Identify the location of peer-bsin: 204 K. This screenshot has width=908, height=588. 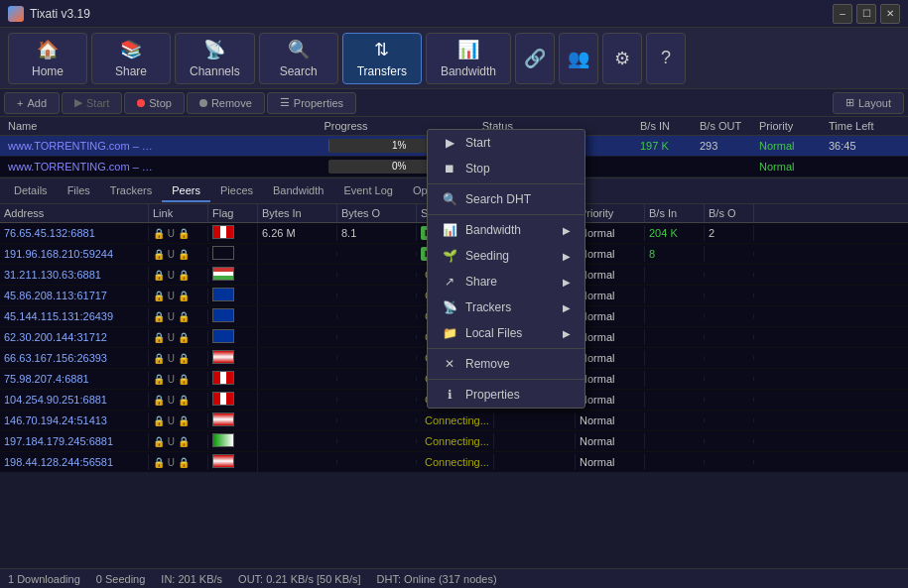
(675, 233).